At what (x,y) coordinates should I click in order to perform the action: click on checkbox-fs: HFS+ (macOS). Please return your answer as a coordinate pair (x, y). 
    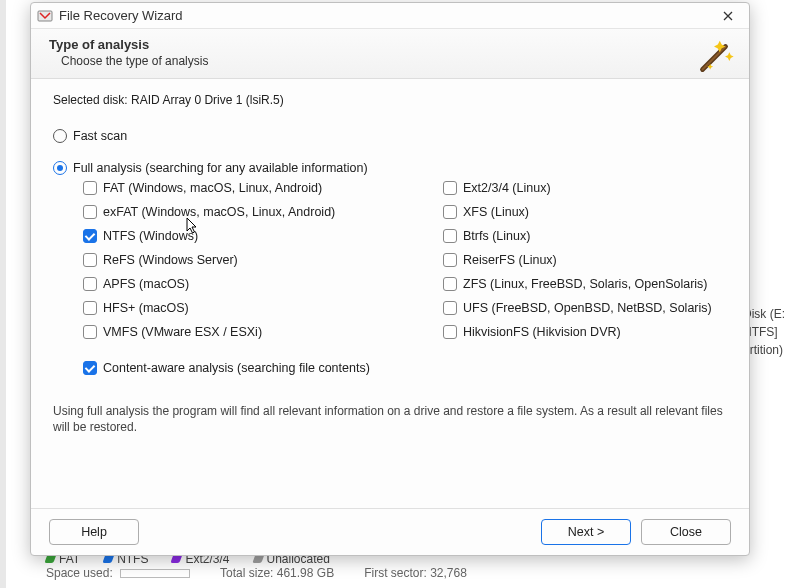
    Looking at the image, I should click on (248, 308).